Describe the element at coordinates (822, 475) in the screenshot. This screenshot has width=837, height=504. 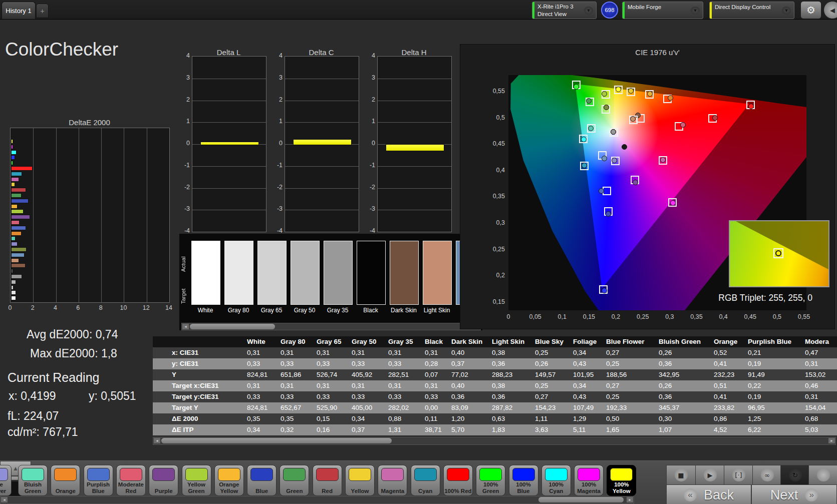
I see `blank-button` at that location.